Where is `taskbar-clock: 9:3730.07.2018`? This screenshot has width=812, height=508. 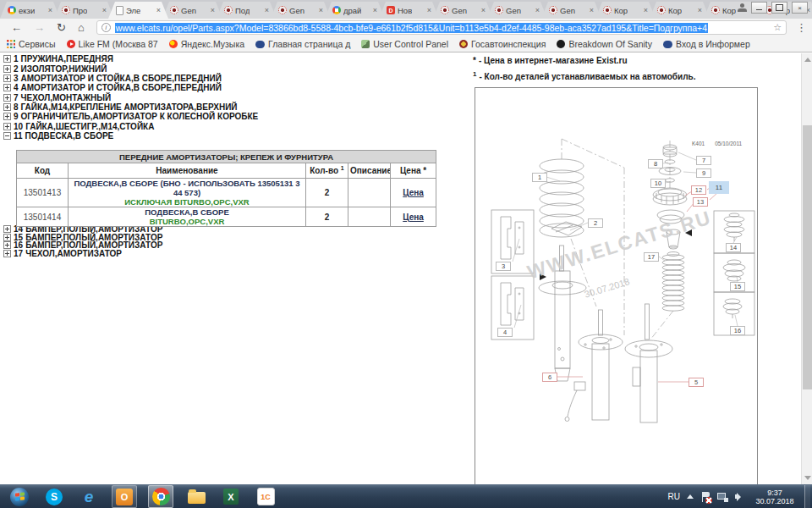
taskbar-clock: 9:3730.07.2018 is located at coordinates (775, 497).